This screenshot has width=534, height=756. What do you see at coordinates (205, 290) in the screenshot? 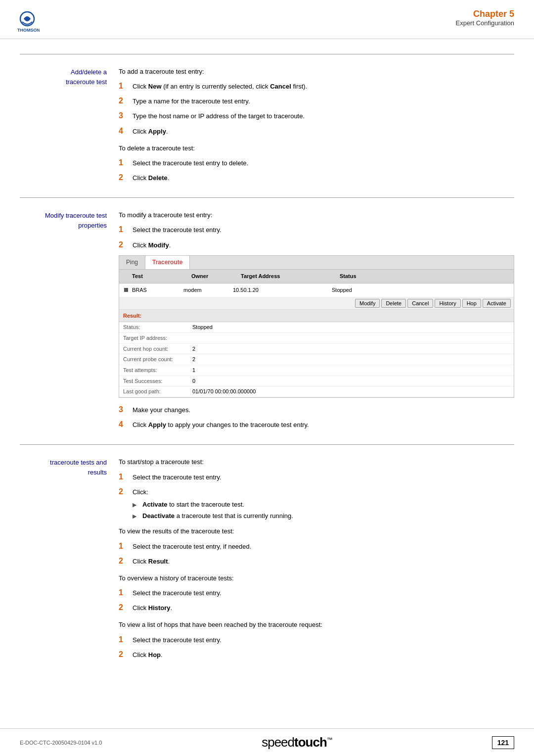
I see `cell-owner: modem` at bounding box center [205, 290].